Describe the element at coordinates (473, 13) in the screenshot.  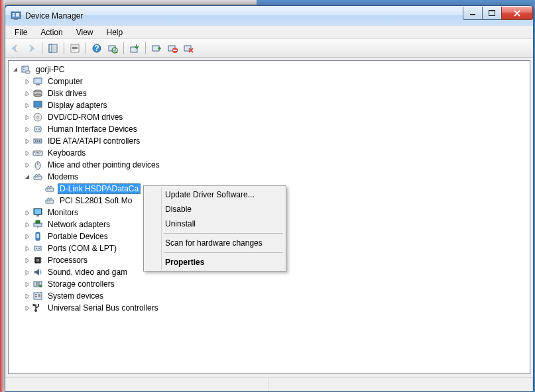
I see `minimize-button` at that location.